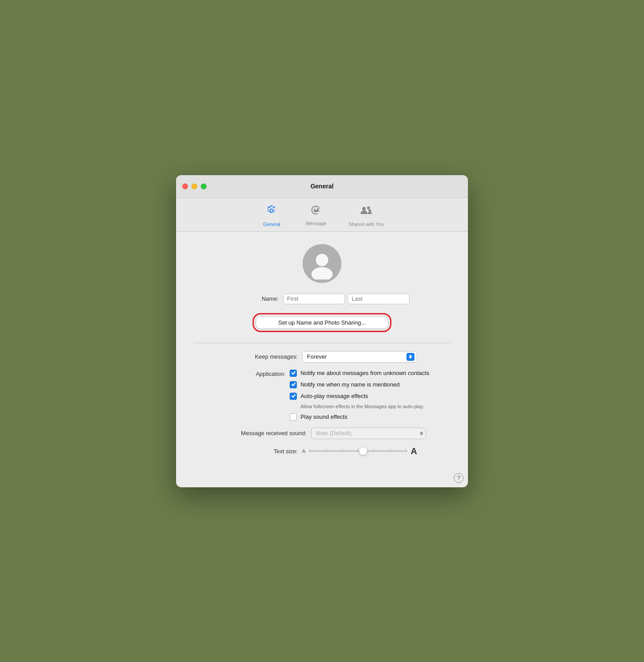  I want to click on text-size-large-label: A, so click(414, 451).